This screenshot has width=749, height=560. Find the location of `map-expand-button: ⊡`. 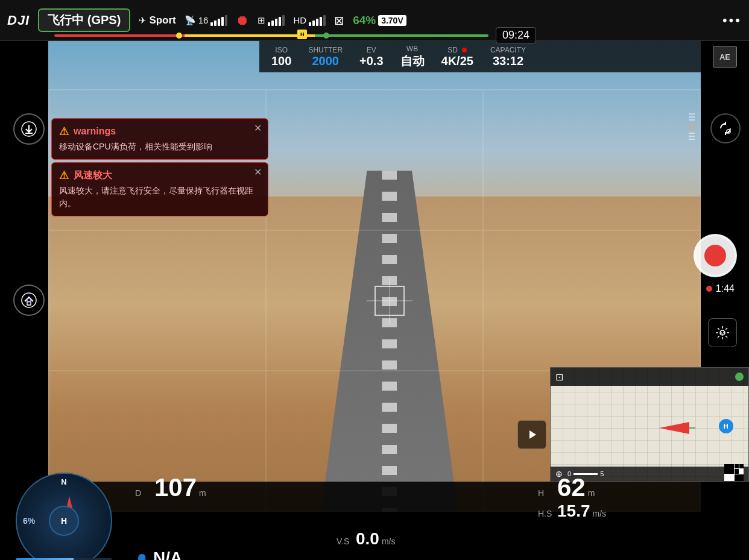

map-expand-button: ⊡ is located at coordinates (560, 377).